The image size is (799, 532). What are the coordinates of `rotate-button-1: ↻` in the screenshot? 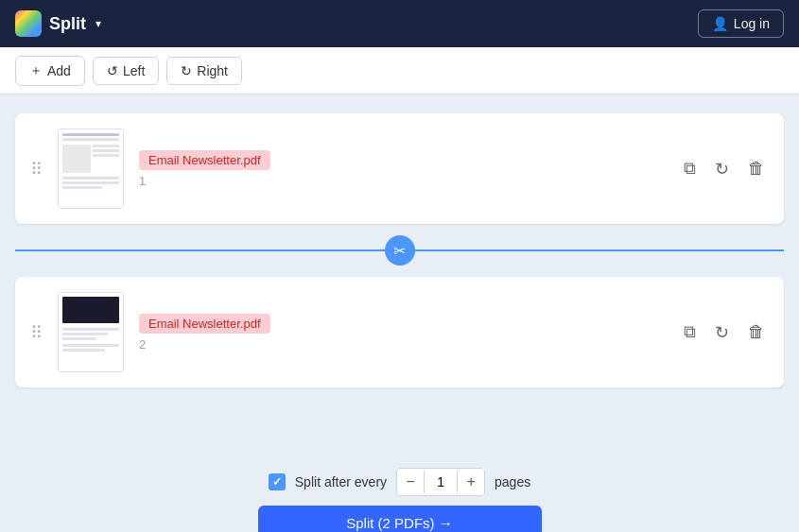 It's located at (722, 169).